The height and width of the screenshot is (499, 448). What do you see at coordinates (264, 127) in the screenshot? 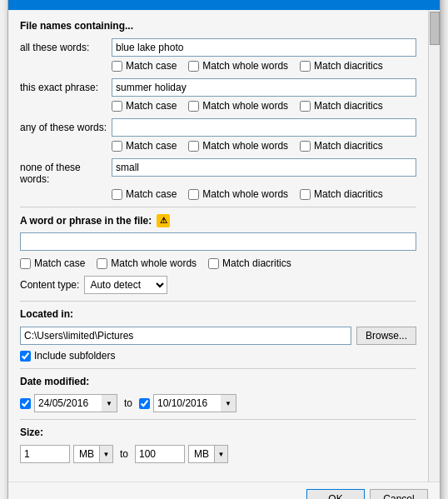
I see `any-words-input` at bounding box center [264, 127].